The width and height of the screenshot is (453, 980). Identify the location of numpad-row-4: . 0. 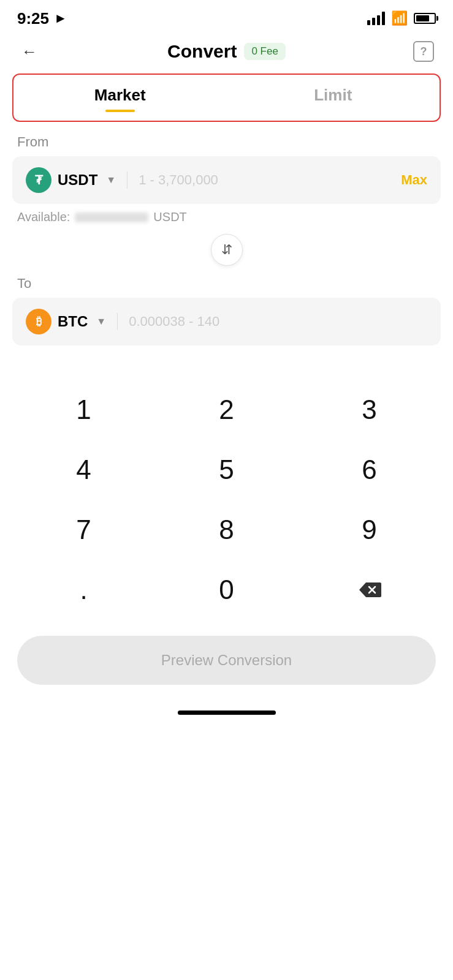
(227, 590).